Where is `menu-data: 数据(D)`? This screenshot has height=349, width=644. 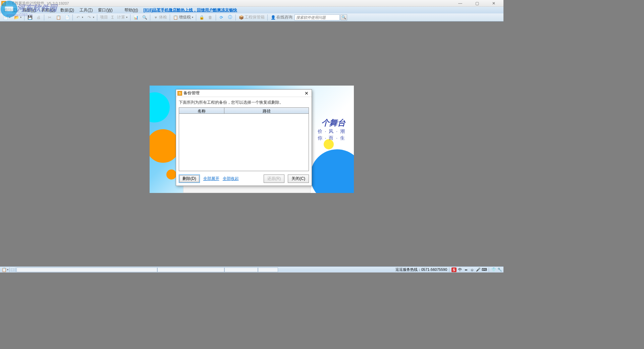
menu-data: 数据(D) is located at coordinates (67, 10).